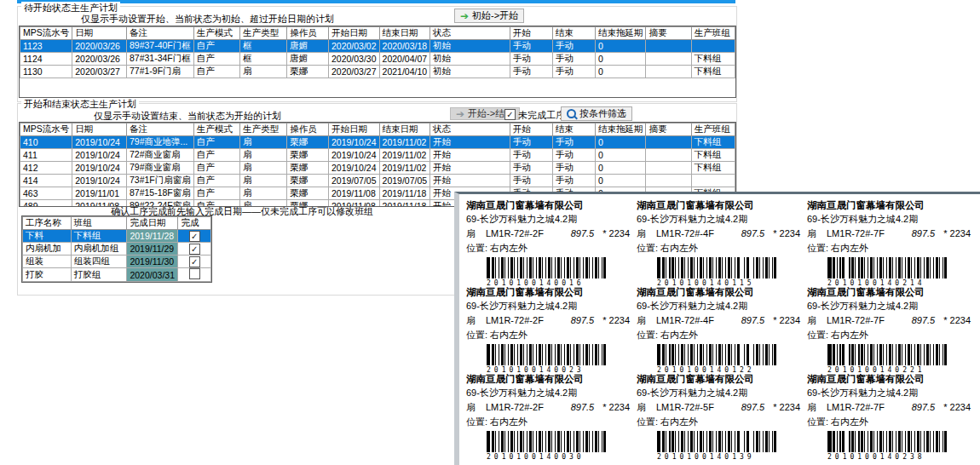 The image size is (980, 465). What do you see at coordinates (48, 223) in the screenshot?
I see `column-header: 工序名称` at bounding box center [48, 223].